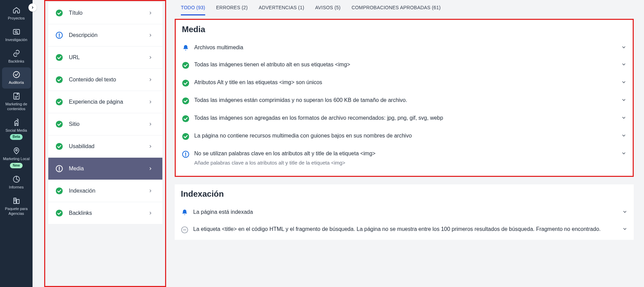 This screenshot has width=644, height=287. What do you see at coordinates (108, 191) in the screenshot?
I see `sidebar-item-label: Indexación` at bounding box center [108, 191].